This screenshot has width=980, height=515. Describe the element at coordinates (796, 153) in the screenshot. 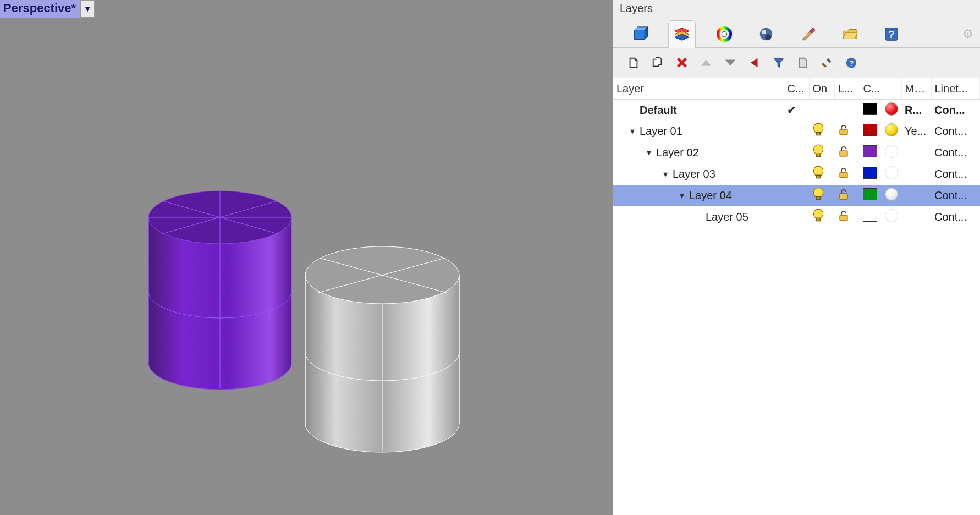

I see `layer-row: ▾Layer 02Cont...` at that location.